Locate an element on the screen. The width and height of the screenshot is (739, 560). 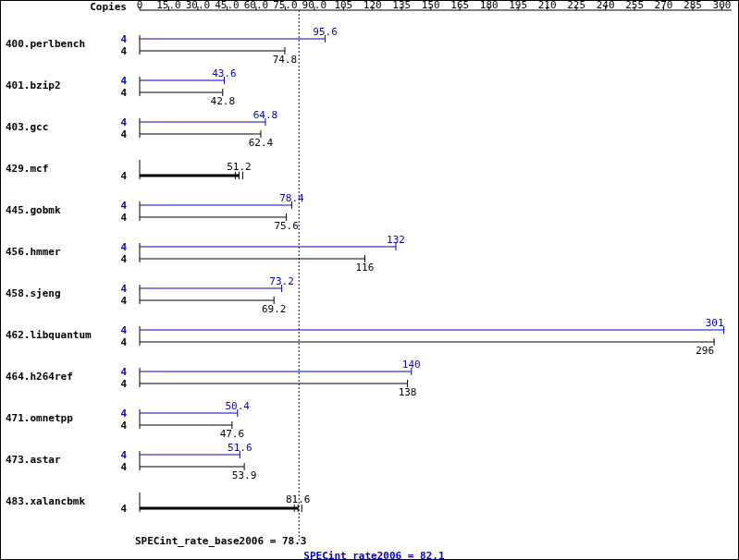
benchmark-name: 401.bzip2 is located at coordinates (33, 85).